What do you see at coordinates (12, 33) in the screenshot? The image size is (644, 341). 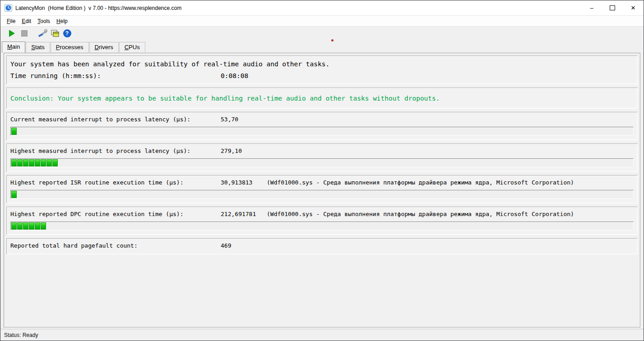 I see `play-icon` at bounding box center [12, 33].